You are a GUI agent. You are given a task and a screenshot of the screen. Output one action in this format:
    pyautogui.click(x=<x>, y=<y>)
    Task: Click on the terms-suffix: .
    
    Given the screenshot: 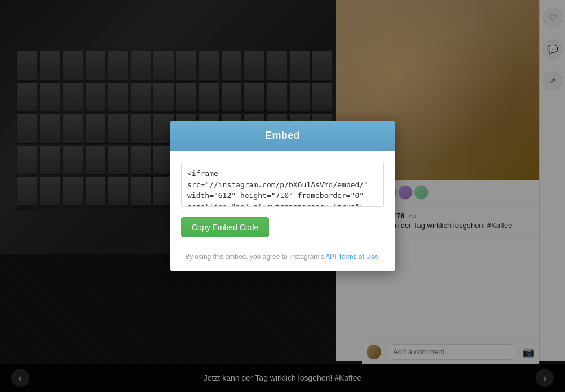 What is the action you would take?
    pyautogui.click(x=379, y=257)
    